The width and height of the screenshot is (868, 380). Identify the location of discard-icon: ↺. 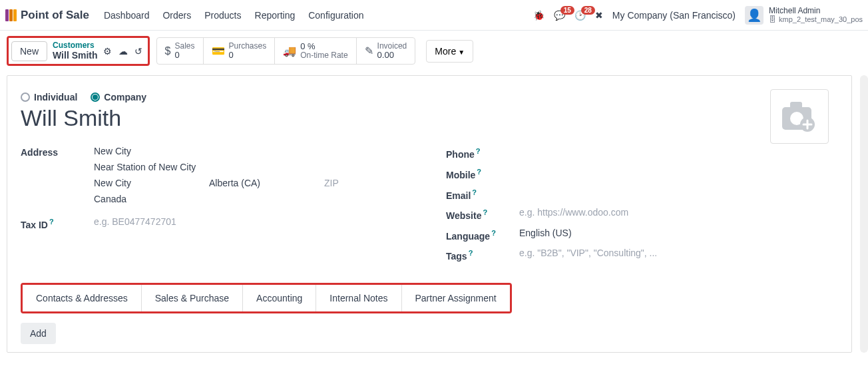
(138, 51).